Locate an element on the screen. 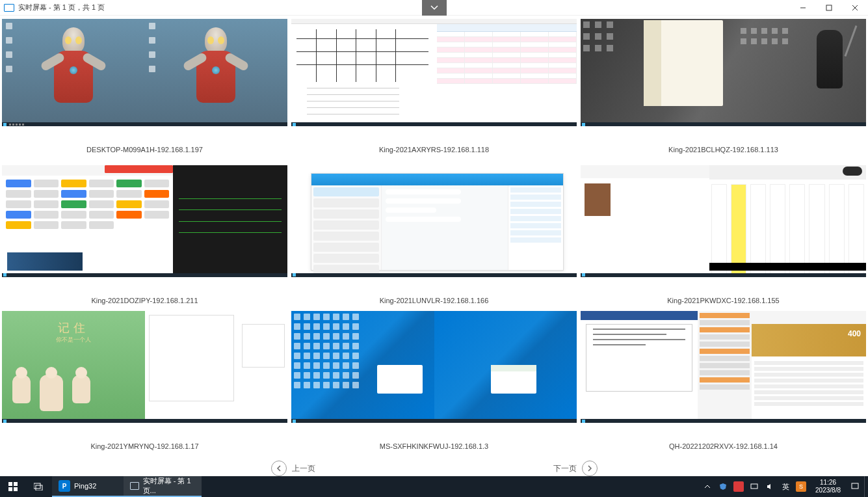 This screenshot has width=868, height=497. screen-tile: DESKTOP-M099A1H-192.168.1.197 is located at coordinates (144, 91).